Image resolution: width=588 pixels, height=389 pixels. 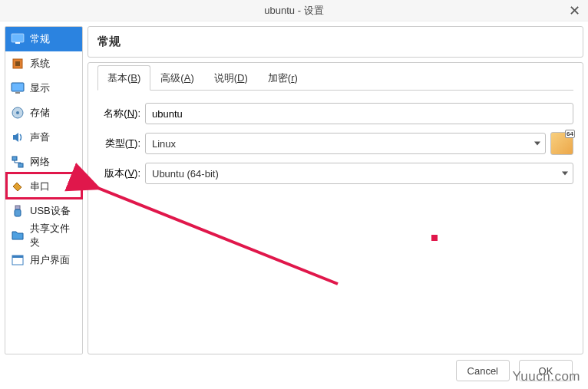 What do you see at coordinates (18, 236) in the screenshot?
I see `folder-icon` at bounding box center [18, 236].